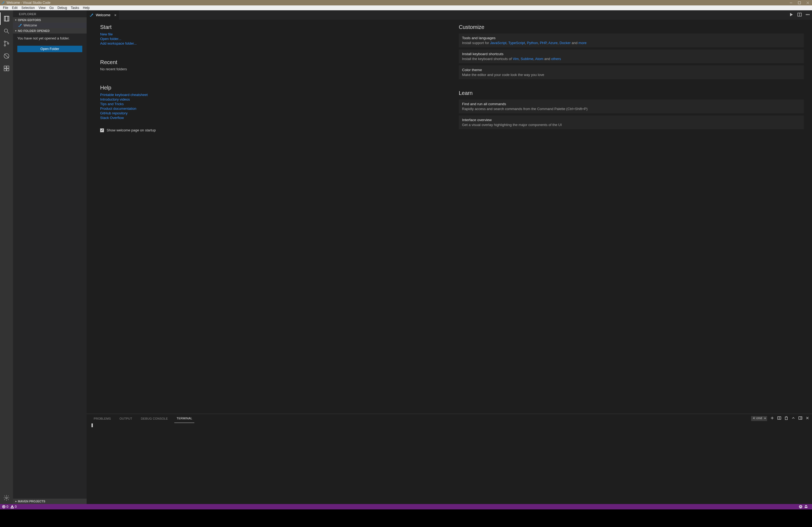  What do you see at coordinates (6, 31) in the screenshot?
I see `activity-search` at bounding box center [6, 31].